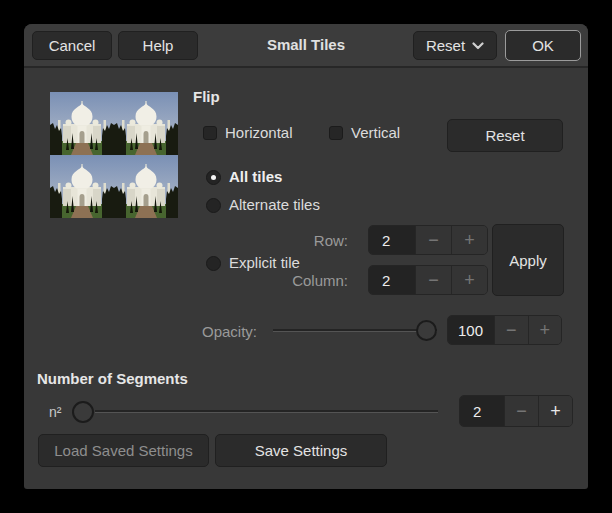 This screenshot has height=513, width=612. I want to click on row-spinbox: 2 − +, so click(428, 240).